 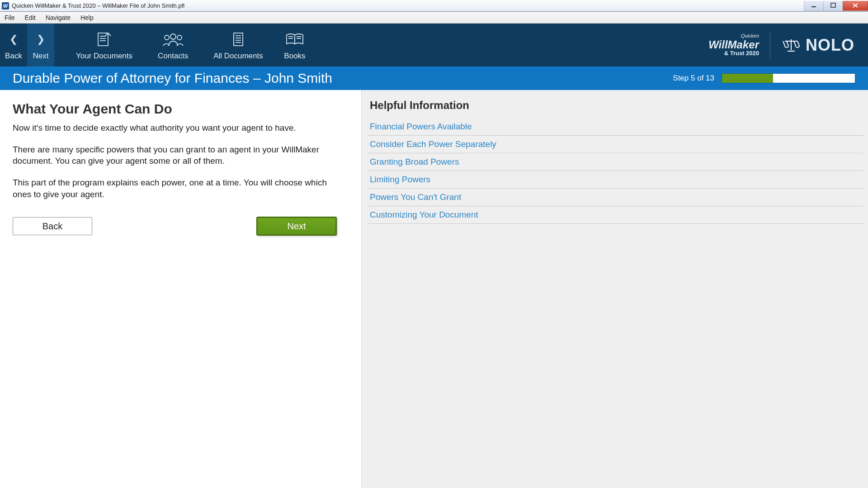 What do you see at coordinates (10, 18) in the screenshot?
I see `menu-file: File` at bounding box center [10, 18].